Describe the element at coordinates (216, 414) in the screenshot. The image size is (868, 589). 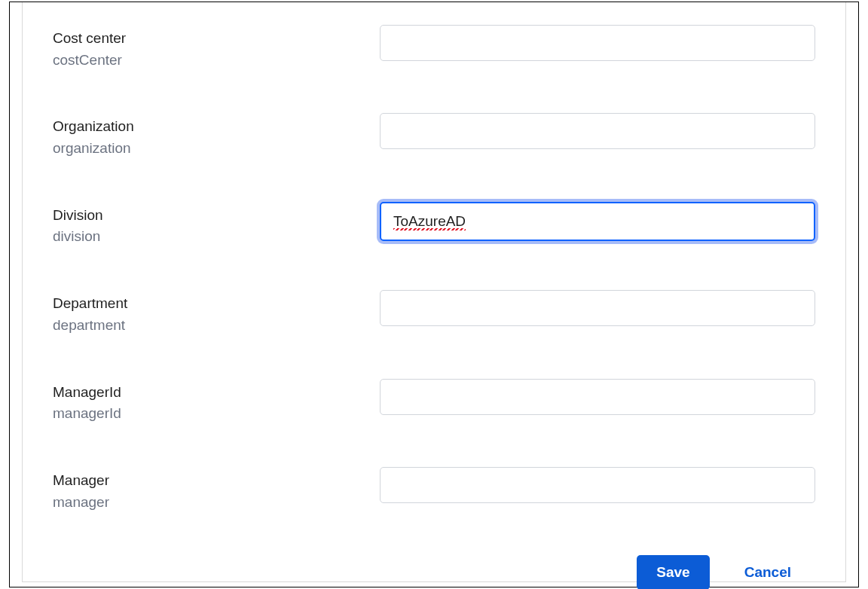
I see `field-sublabel: managerId` at that location.